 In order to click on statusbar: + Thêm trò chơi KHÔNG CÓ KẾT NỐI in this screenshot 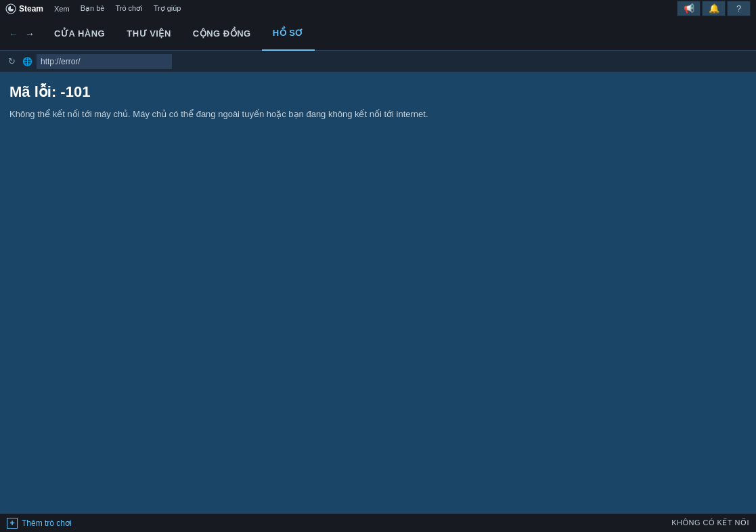, I will do `click(378, 523)`.